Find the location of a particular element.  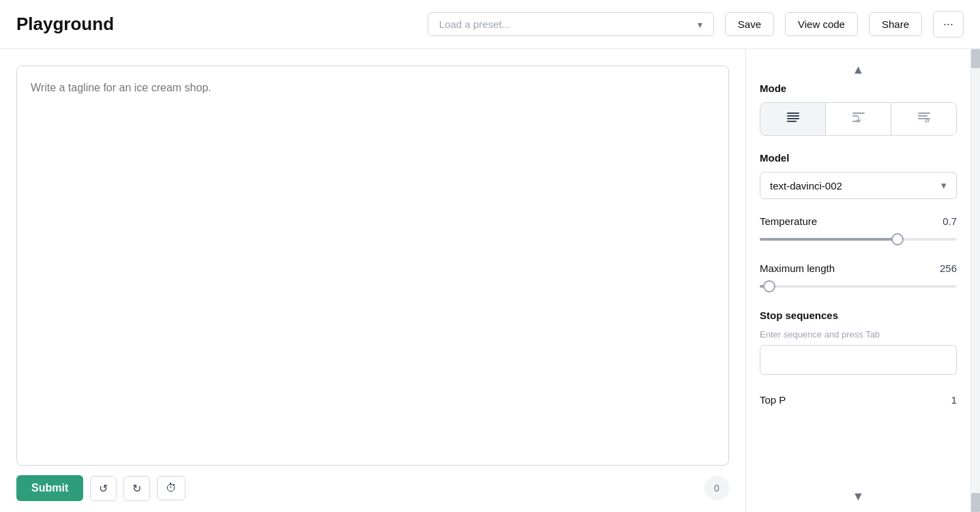

char-count: 0 is located at coordinates (717, 488).